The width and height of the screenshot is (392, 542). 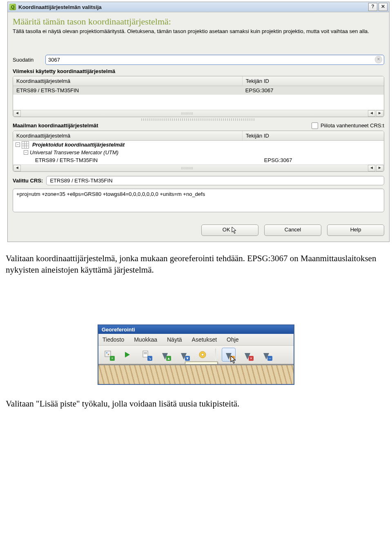 I want to click on scroll-left3-icon: ◄, so click(x=17, y=168).